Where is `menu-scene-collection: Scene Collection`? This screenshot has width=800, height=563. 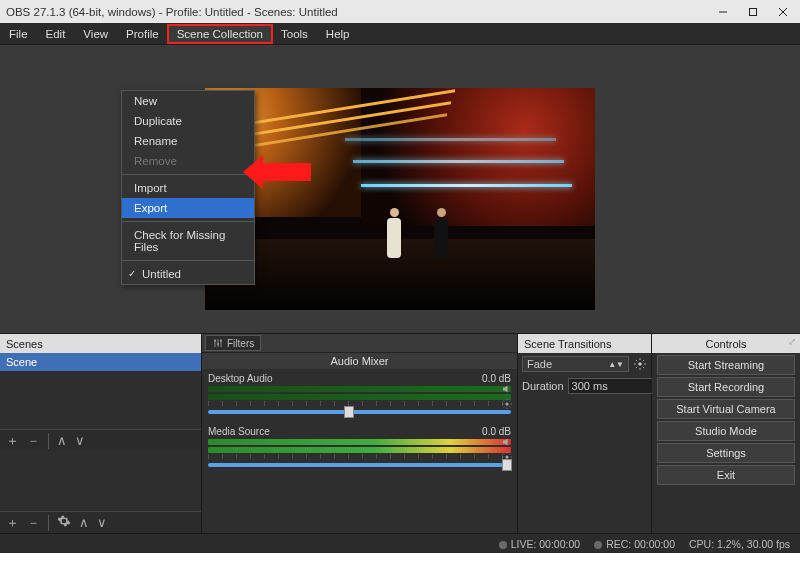
menu-scene-collection: Scene Collection is located at coordinates (220, 34).